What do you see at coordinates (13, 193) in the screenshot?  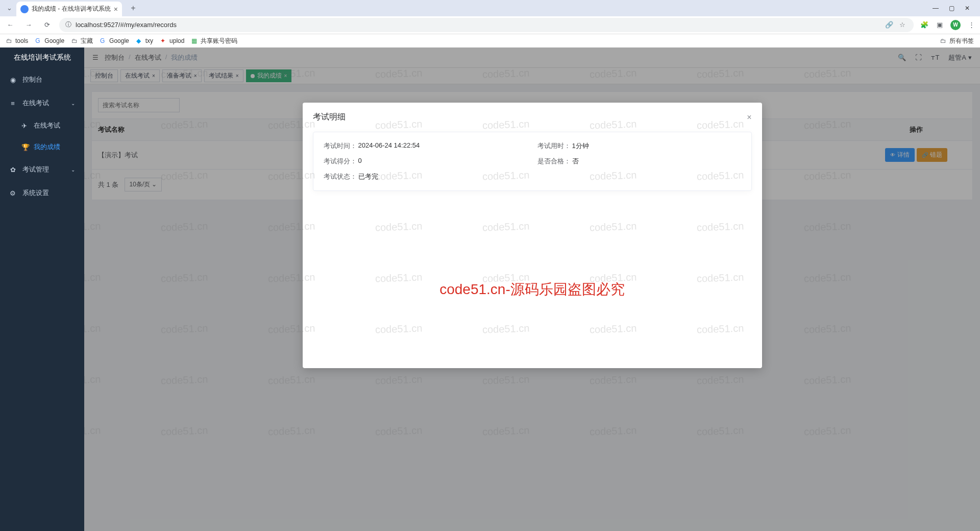 I see `settings-icon: ⚙` at bounding box center [13, 193].